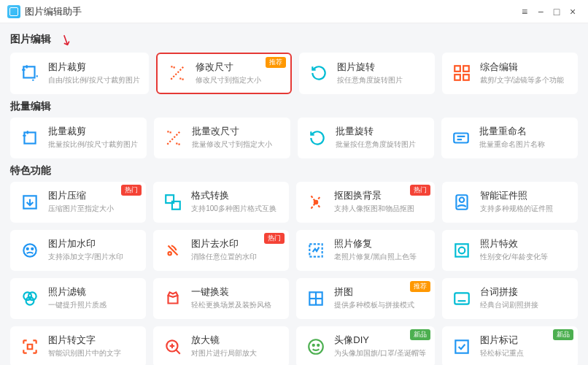 Image resolution: width=588 pixels, height=365 pixels. Describe the element at coordinates (236, 298) in the screenshot. I see `card-text: 一键换装轻松更换场景及装扮风格` at that location.